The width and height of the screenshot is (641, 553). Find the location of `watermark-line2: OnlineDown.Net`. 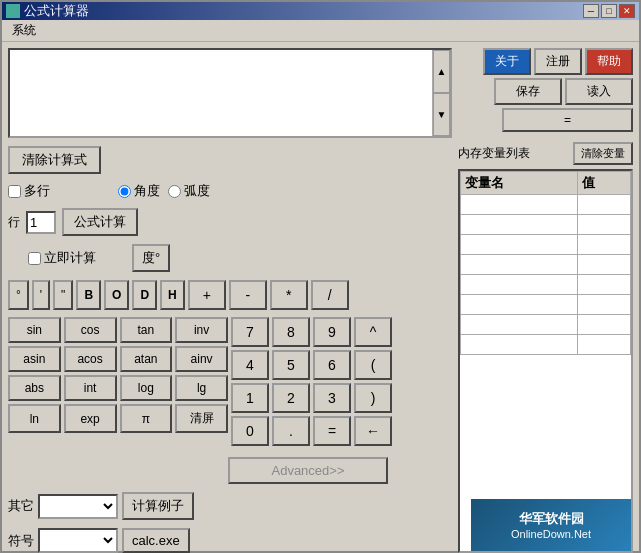

watermark-line2: OnlineDown.Net is located at coordinates (551, 534).